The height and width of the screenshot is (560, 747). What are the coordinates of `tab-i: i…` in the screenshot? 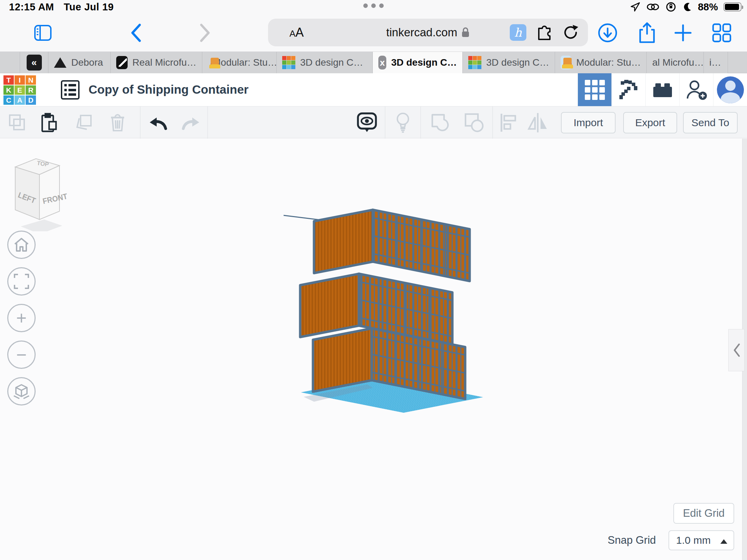 It's located at (716, 63).